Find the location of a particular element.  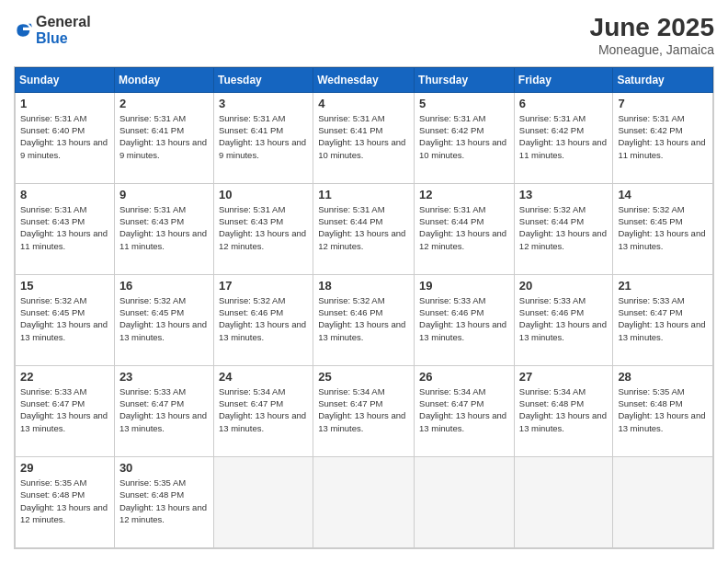

calendar-cell: 15Sunrise: 5:32 AMSunset: 6:45 PMDayligh… is located at coordinates (65, 320).